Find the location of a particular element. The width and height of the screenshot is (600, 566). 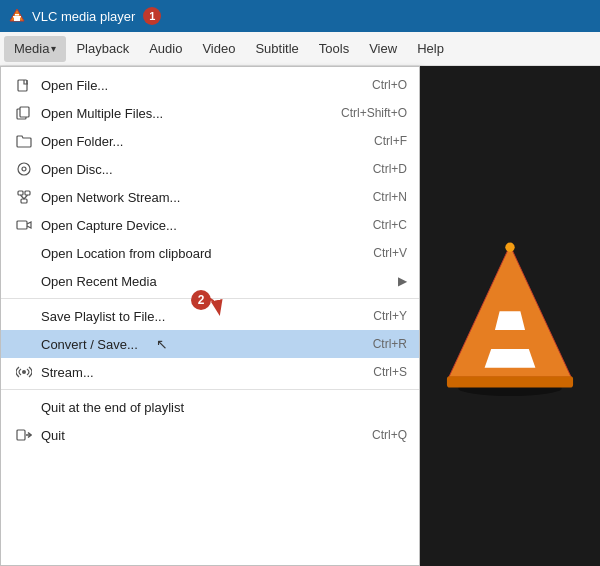

open-capture-shortcut: Ctrl+C is located at coordinates (390, 225).